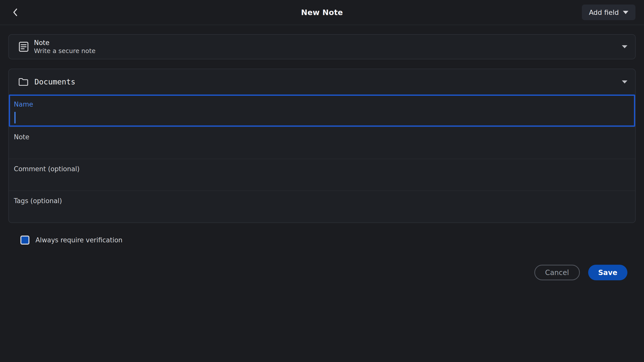 Image resolution: width=644 pixels, height=362 pixels. What do you see at coordinates (322, 104) in the screenshot?
I see `name-field-label: Name` at bounding box center [322, 104].